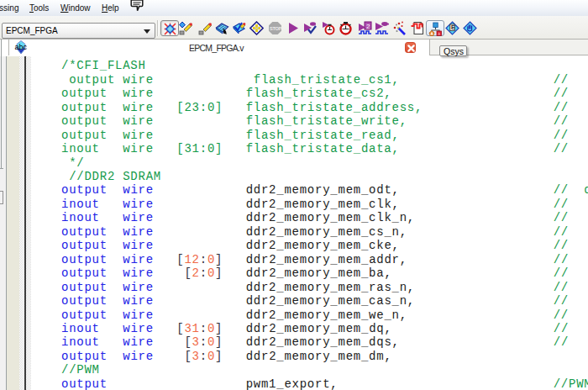 Image resolution: width=588 pixels, height=390 pixels. Describe the element at coordinates (368, 27) in the screenshot. I see `svg-text: 2` at that location.